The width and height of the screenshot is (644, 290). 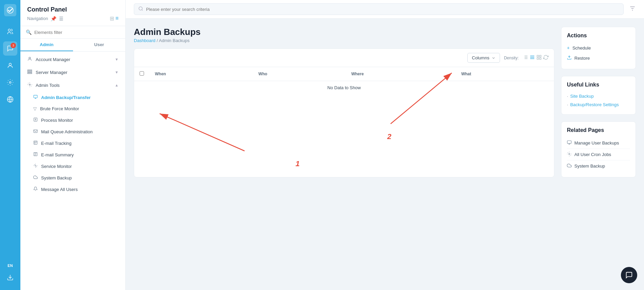 I want to click on no-data-cell: No Data to Show, so click(x=344, y=88).